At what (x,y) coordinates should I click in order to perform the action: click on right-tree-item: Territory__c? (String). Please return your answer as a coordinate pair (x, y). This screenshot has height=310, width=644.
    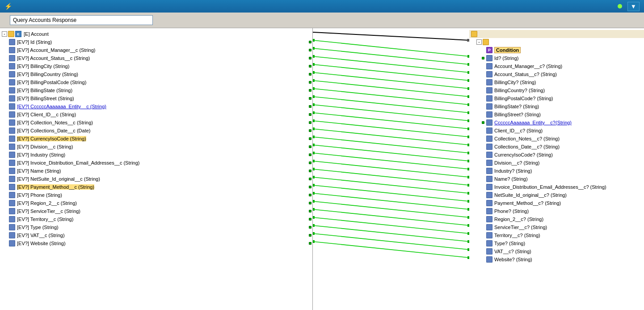
    Looking at the image, I should click on (557, 235).